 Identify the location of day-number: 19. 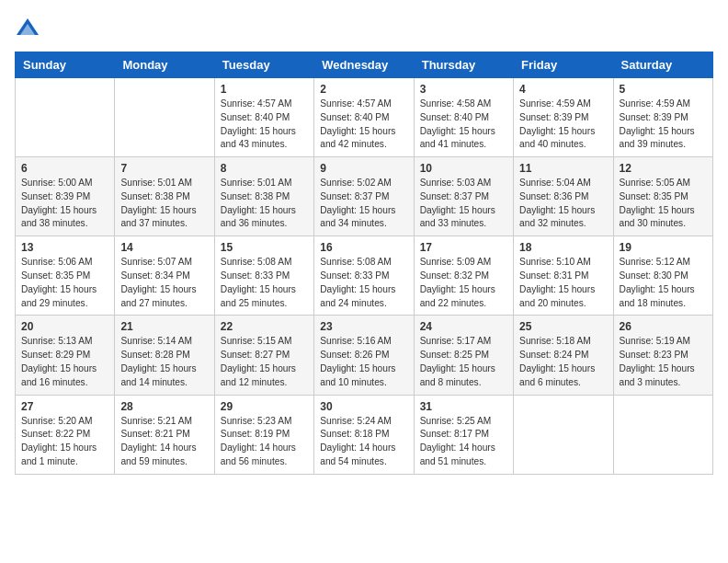
(664, 247).